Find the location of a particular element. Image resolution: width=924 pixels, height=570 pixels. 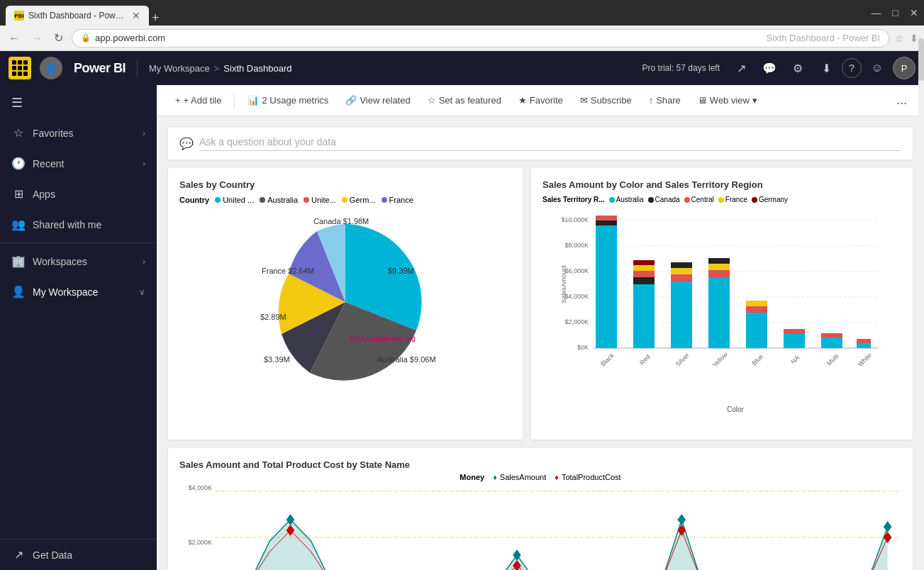

bar-yellow-canada is located at coordinates (719, 261).